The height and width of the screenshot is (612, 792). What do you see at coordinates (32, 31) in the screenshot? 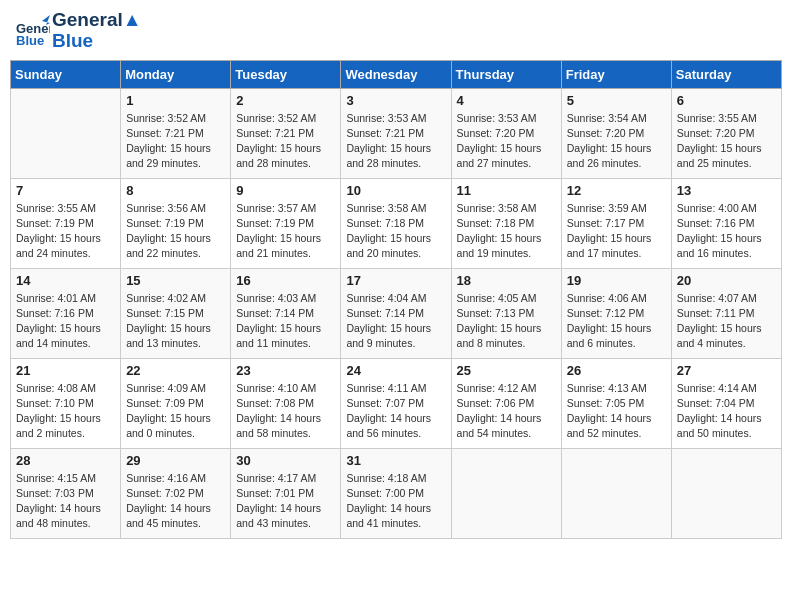
I see `logo-icon: General Blue` at bounding box center [32, 31].